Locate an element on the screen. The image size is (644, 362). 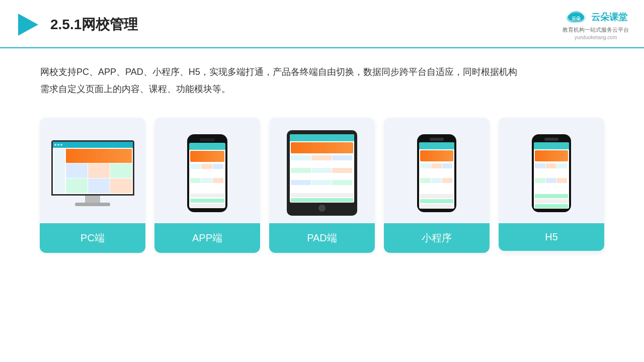
phone-notch is located at coordinates (207, 140).